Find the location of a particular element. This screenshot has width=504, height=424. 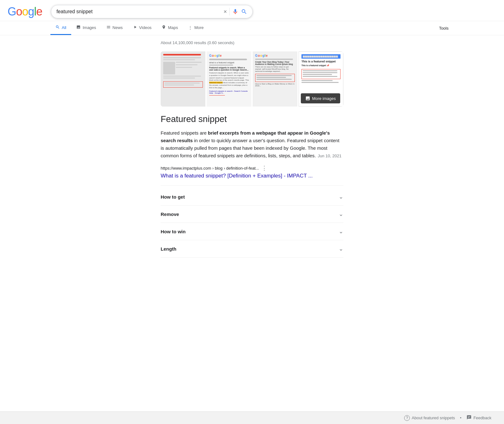

tab-more: ⋮ More is located at coordinates (196, 28).